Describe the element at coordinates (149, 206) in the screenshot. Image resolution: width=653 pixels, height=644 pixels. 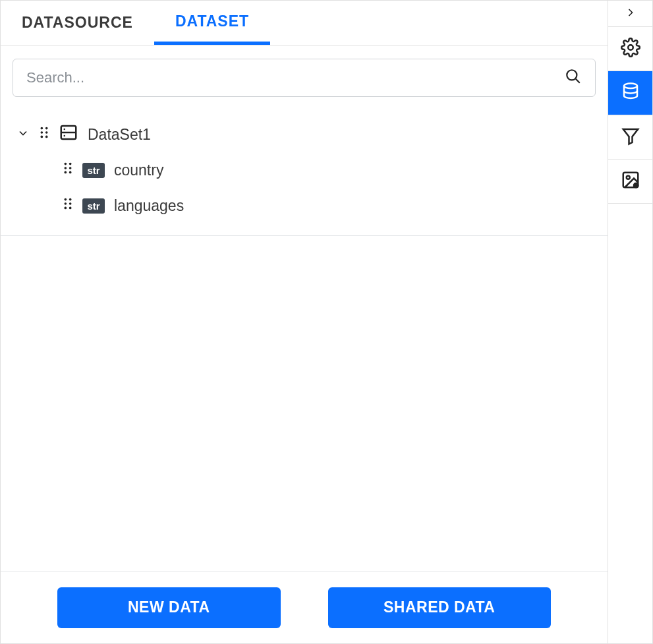
I see `field-label: languages` at that location.